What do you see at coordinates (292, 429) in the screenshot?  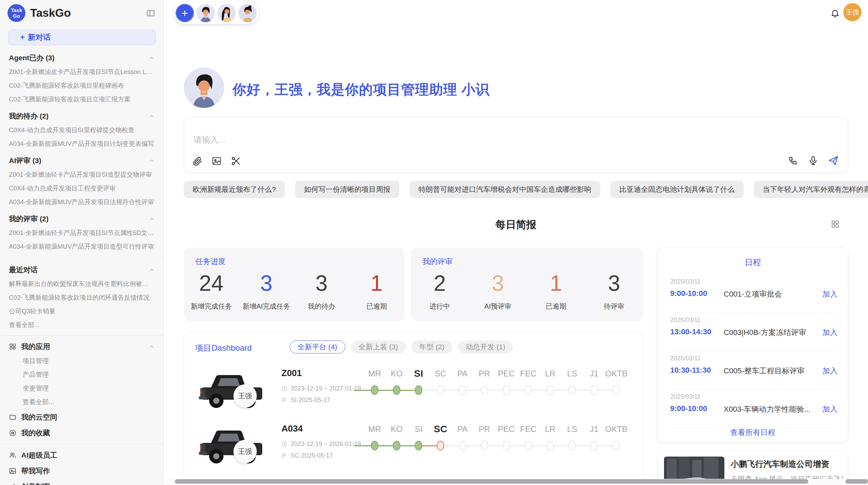 I see `project-name: A034` at bounding box center [292, 429].